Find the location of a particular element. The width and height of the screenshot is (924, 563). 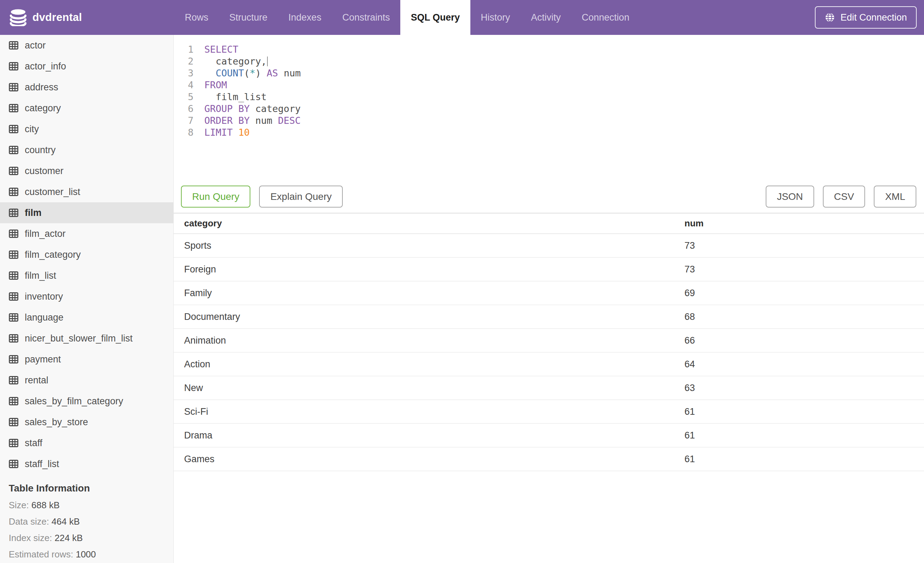

sidebar-item-sales-by-store: sales_by_store is located at coordinates (87, 422).